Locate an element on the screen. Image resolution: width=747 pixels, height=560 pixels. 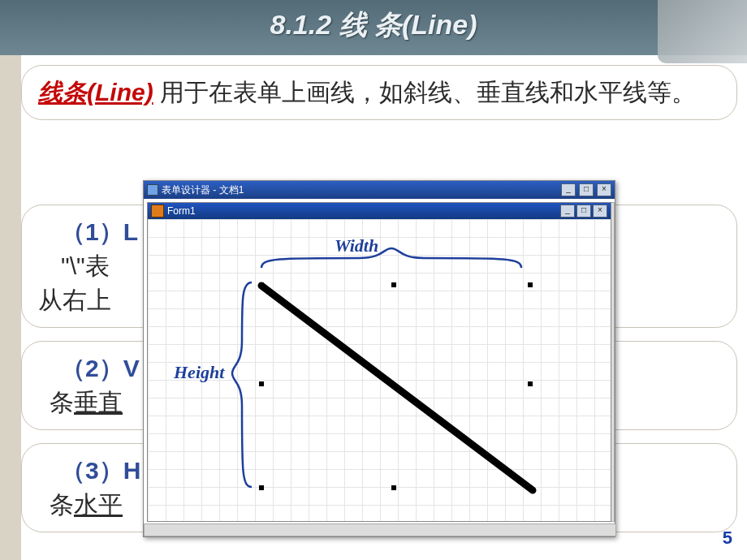
diagonal-line is located at coordinates (397, 388).